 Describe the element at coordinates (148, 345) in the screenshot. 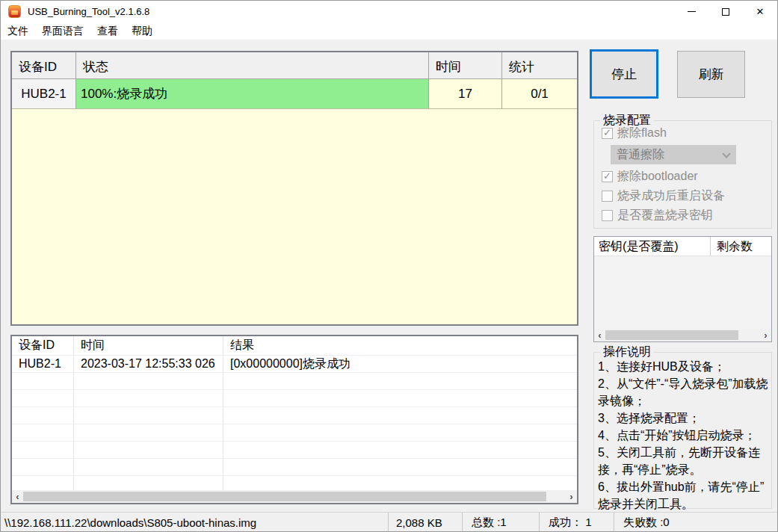

I see `log-header-time: 时间` at that location.